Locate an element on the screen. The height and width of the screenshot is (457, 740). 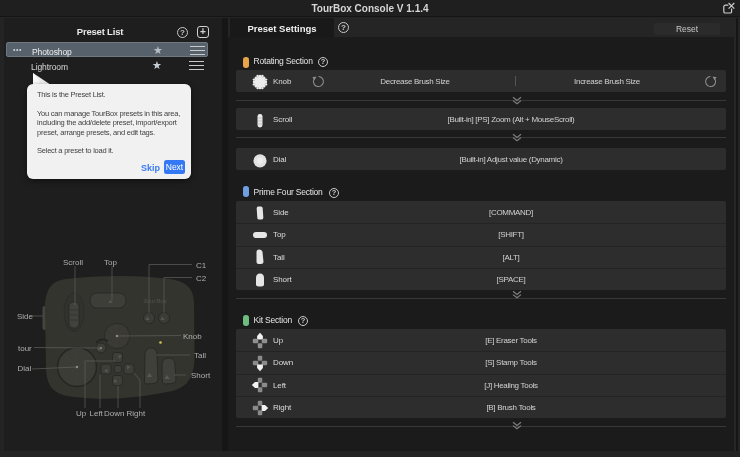
svg-text: Up is located at coordinates (82, 414).